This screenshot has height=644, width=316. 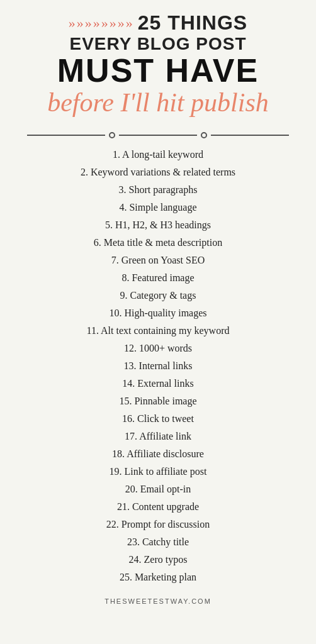 I want to click on list-item: 21. Content upgrade, so click(x=158, y=507).